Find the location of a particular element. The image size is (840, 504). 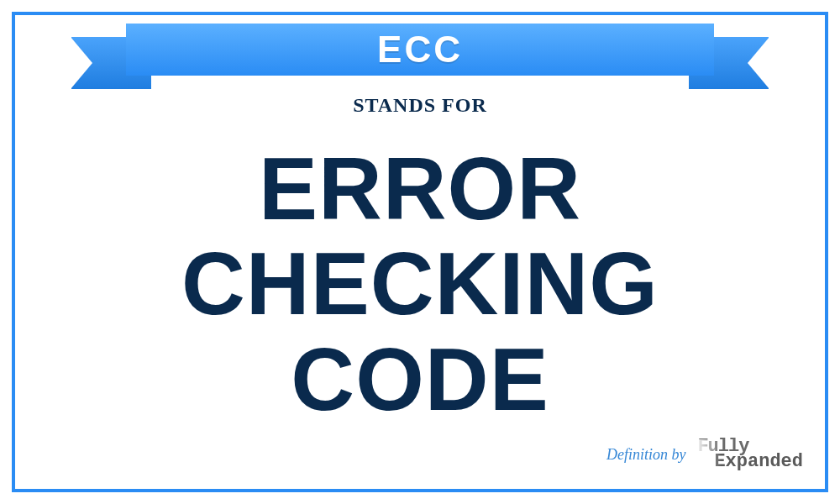

credit-logo: Fully Expanded is located at coordinates (748, 455).